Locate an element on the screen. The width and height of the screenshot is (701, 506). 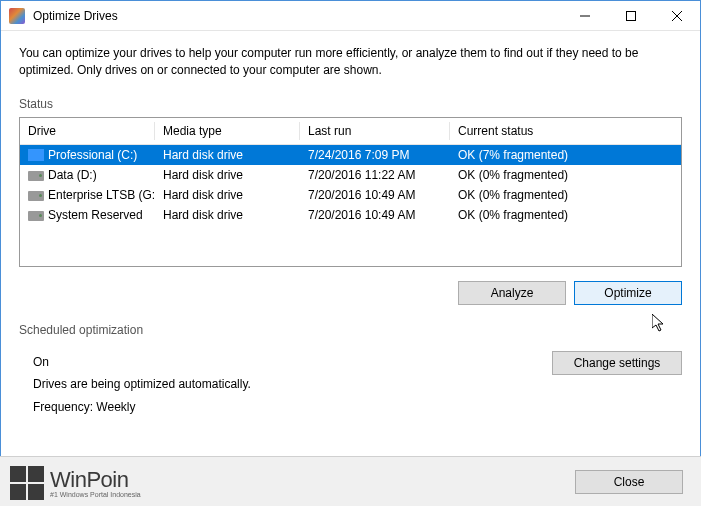
drive-name: Data (D:) is located at coordinates (72, 175).